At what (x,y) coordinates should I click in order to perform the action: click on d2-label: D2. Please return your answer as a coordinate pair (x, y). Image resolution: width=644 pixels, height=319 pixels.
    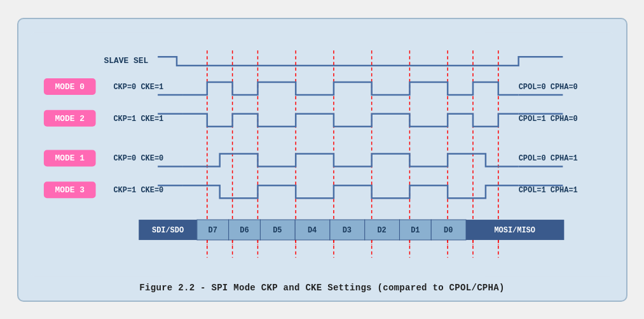
    Looking at the image, I should click on (381, 230).